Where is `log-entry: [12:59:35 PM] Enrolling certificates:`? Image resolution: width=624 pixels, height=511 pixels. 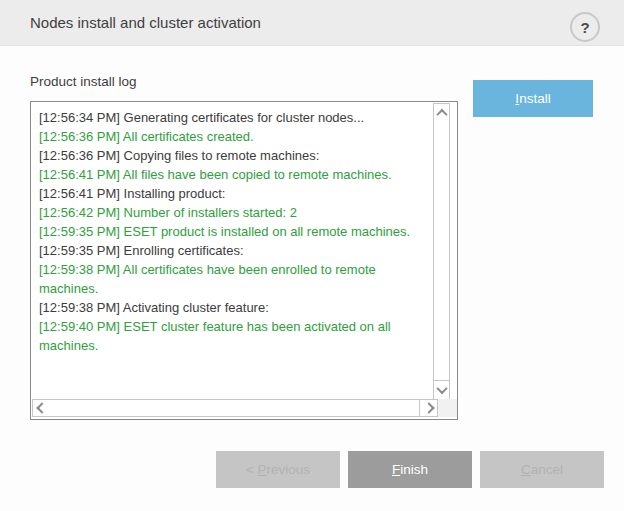
log-entry: [12:59:35 PM] Enrolling certificates: is located at coordinates (232, 250).